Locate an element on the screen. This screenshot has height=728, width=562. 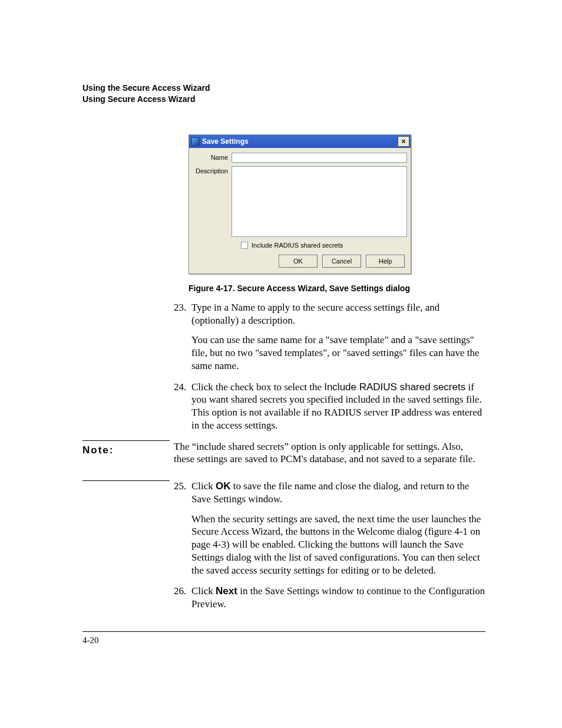
step-number: 26. is located at coordinates (183, 598).